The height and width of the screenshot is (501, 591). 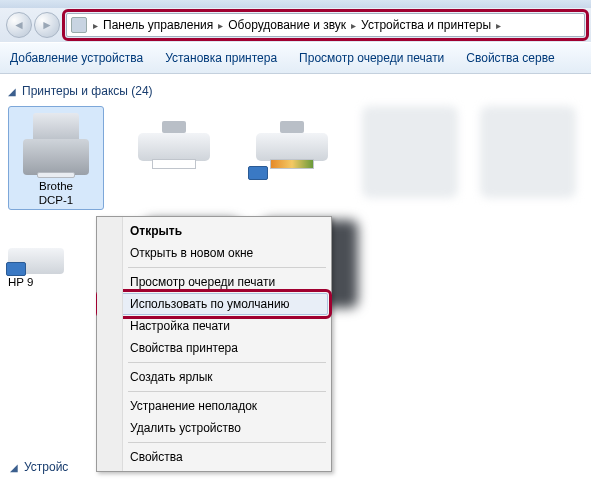 What do you see at coordinates (56, 144) in the screenshot?
I see `mfp-printer-icon` at bounding box center [56, 144].